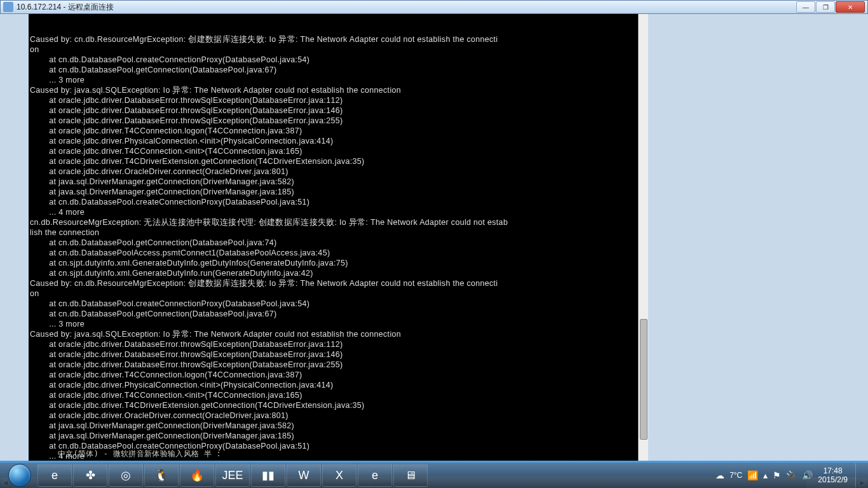  Describe the element at coordinates (858, 475) in the screenshot. I see `show-desktop-button` at that location.